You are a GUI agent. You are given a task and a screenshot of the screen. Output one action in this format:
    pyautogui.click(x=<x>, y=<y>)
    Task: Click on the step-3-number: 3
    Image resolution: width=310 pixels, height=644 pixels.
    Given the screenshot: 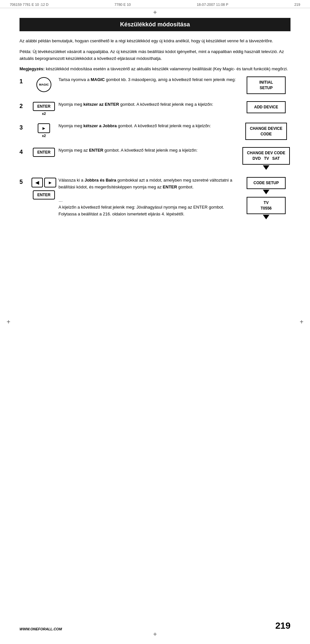 What is the action you would take?
    pyautogui.click(x=24, y=128)
    